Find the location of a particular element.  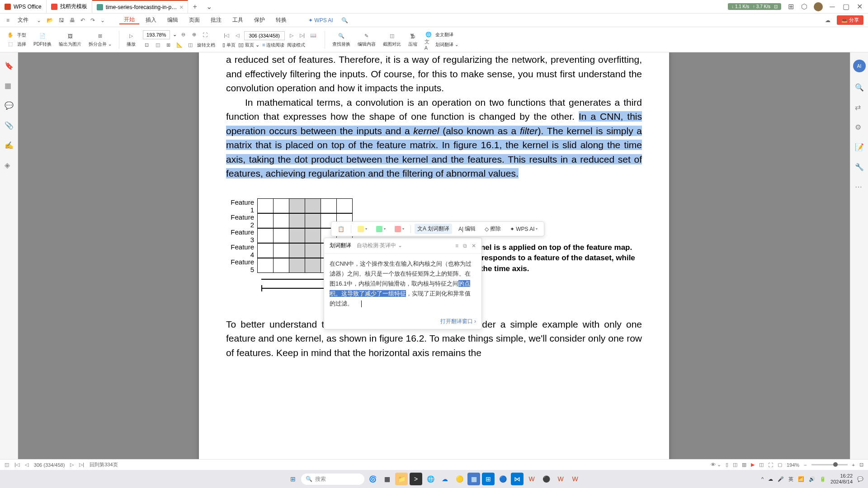

zoom-in-icon: ⊕ is located at coordinates (194, 35).